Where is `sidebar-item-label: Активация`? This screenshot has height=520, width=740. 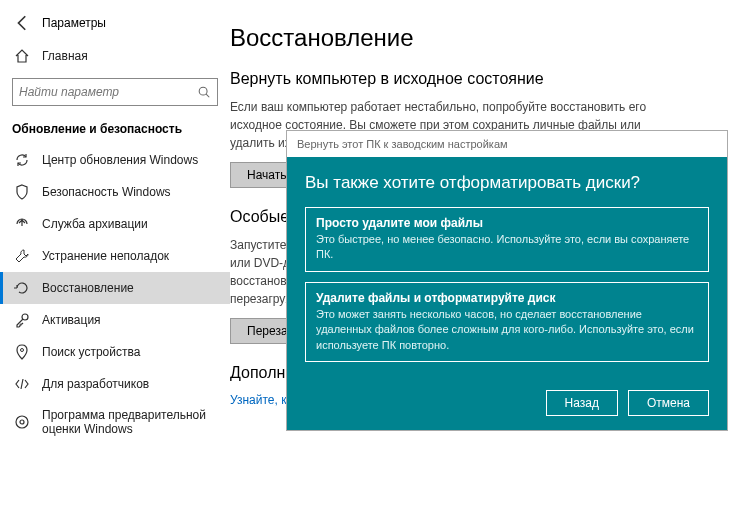 sidebar-item-label: Активация is located at coordinates (129, 320).